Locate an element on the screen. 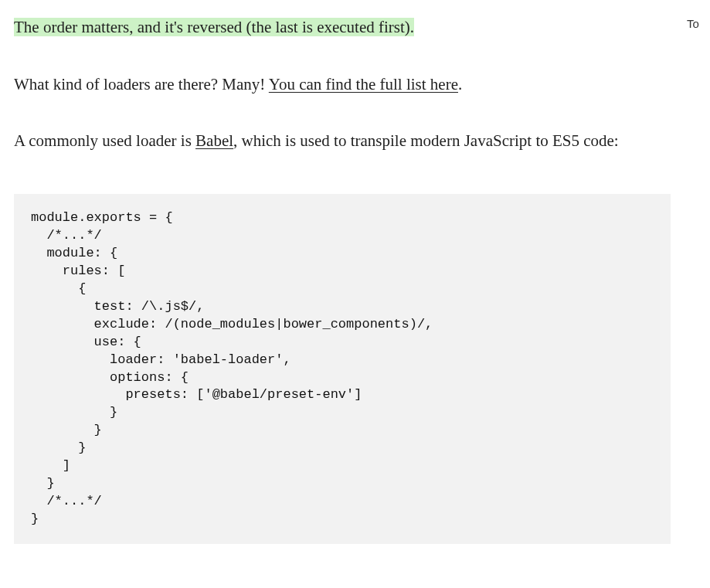 The height and width of the screenshot is (588, 710). paragraph-babel: A commonly used loader is Babel, which i… is located at coordinates (342, 141).